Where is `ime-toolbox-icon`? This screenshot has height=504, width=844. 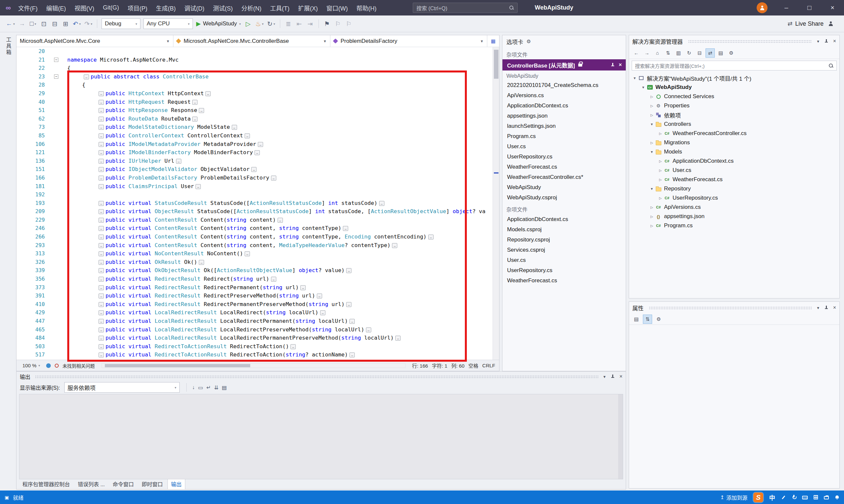
ime-toolbox-icon is located at coordinates (826, 498).